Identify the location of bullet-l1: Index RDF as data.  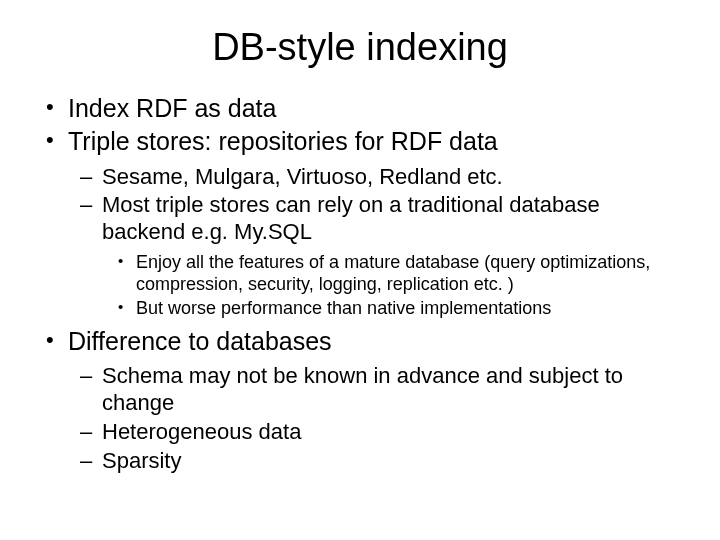
(360, 108).